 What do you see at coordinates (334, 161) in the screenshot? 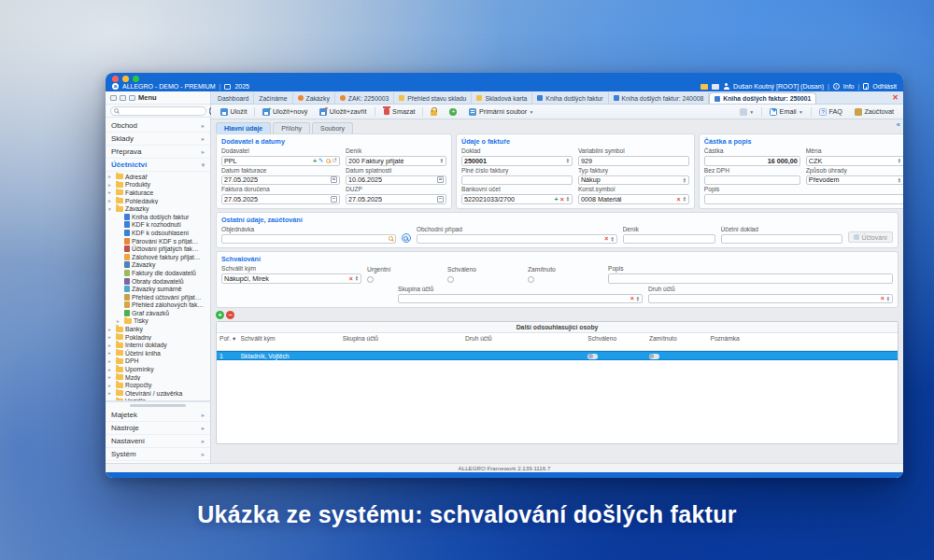
I see `undo-icon: ↺` at bounding box center [334, 161].